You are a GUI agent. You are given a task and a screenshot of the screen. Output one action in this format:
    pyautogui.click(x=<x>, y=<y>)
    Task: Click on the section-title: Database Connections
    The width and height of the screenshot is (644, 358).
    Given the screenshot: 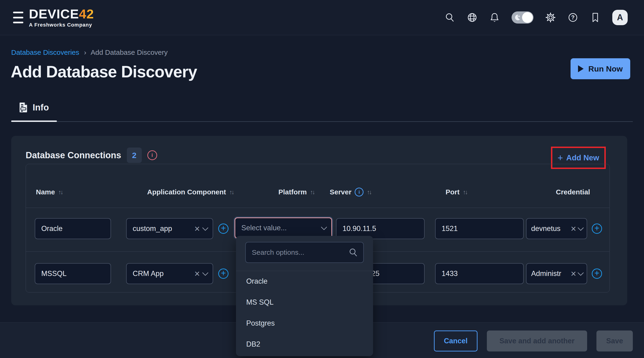 What is the action you would take?
    pyautogui.click(x=74, y=155)
    